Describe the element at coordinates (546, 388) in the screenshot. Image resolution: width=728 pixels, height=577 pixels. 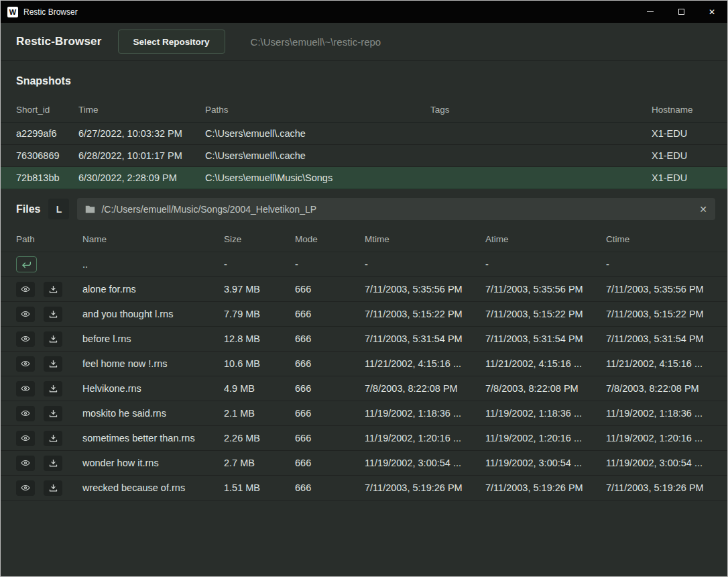
I see `file-atime: 7/8/2003, 8:22:08 PM` at that location.